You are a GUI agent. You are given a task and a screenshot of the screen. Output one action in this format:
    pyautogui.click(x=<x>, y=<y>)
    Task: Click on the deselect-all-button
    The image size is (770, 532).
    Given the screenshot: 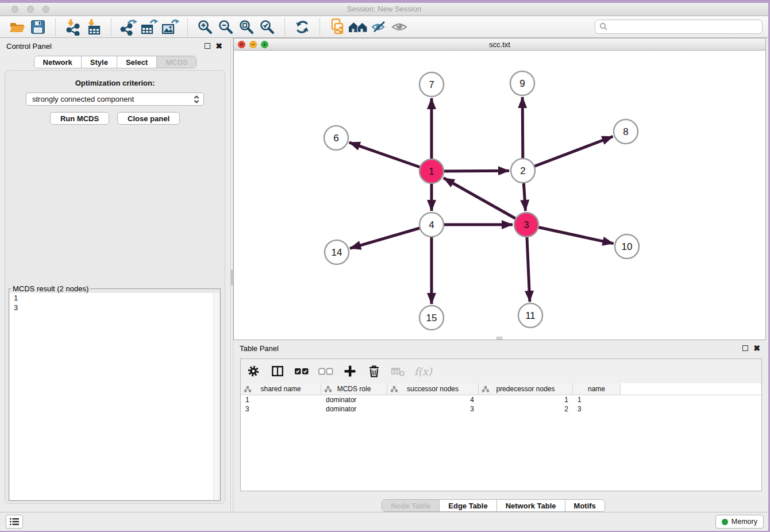 What is the action you would take?
    pyautogui.click(x=326, y=371)
    